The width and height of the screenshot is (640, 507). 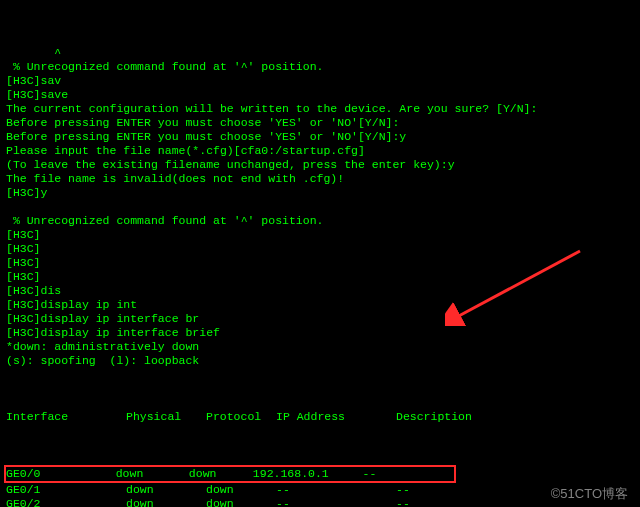 I want to click on terminal-line: (s): spoofing (l): loopback, so click(x=320, y=361).